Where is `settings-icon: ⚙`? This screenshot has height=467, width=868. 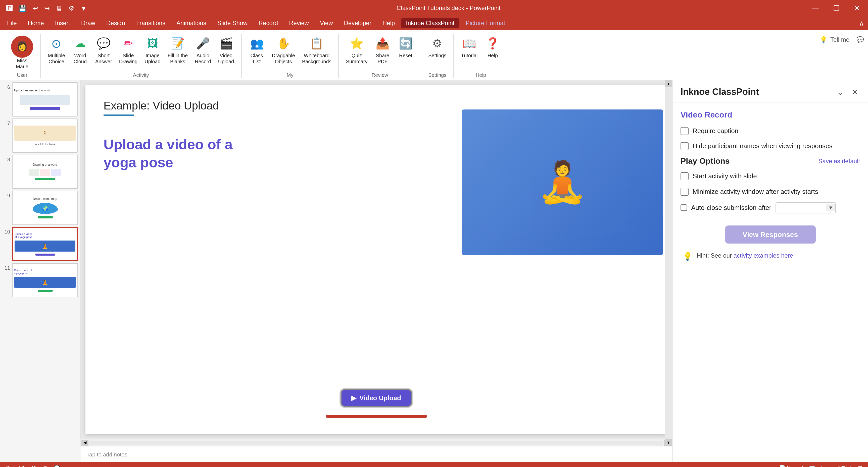 settings-icon: ⚙ is located at coordinates (437, 44).